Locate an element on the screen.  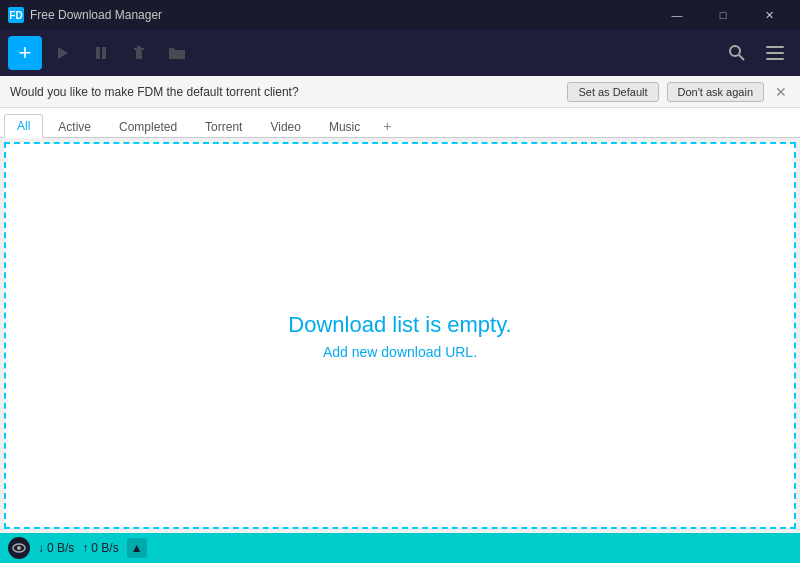
tab-video: Video is located at coordinates (285, 126).